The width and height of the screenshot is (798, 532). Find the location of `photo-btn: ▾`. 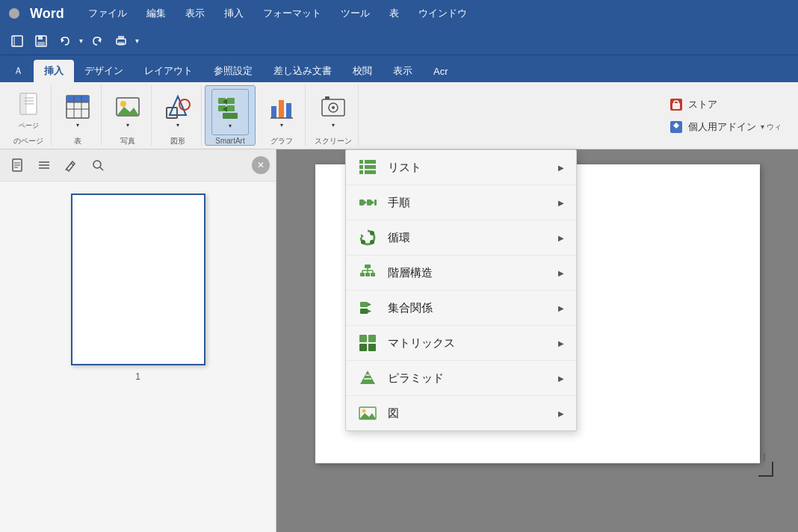

photo-btn: ▾ is located at coordinates (128, 111).